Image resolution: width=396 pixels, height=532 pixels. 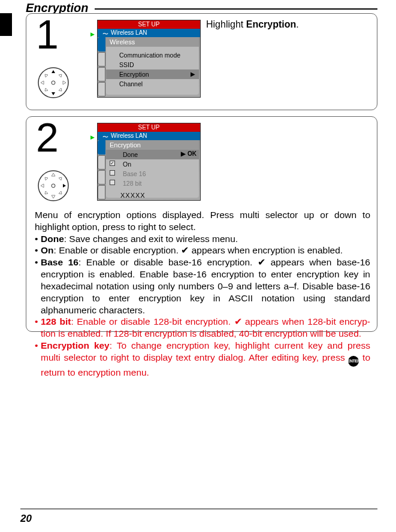 What do you see at coordinates (289, 25) in the screenshot?
I see `step-1-instruction: Highlight Encryption.` at bounding box center [289, 25].